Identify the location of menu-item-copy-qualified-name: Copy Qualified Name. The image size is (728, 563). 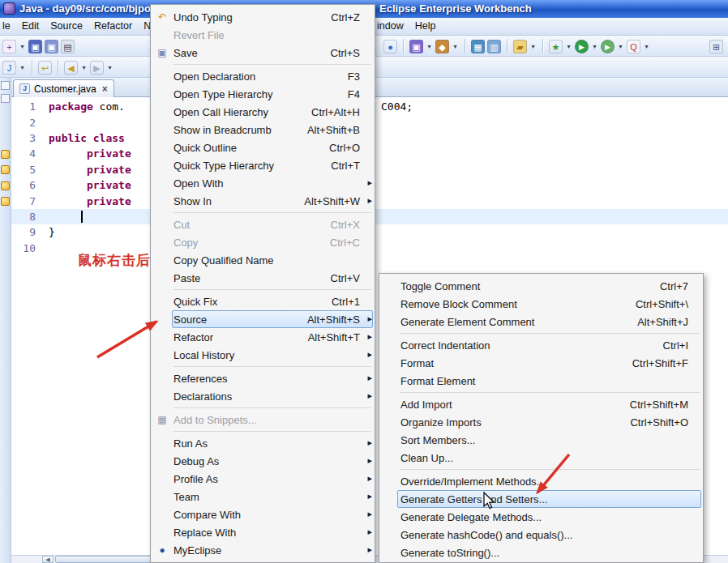
(263, 260).